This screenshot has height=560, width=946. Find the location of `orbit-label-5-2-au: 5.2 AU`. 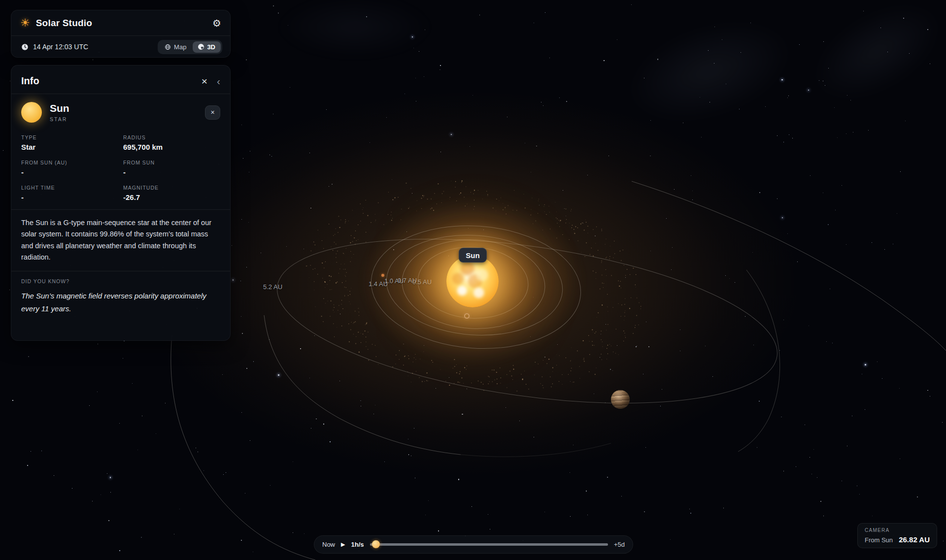

orbit-label-5-2-au: 5.2 AU is located at coordinates (273, 287).